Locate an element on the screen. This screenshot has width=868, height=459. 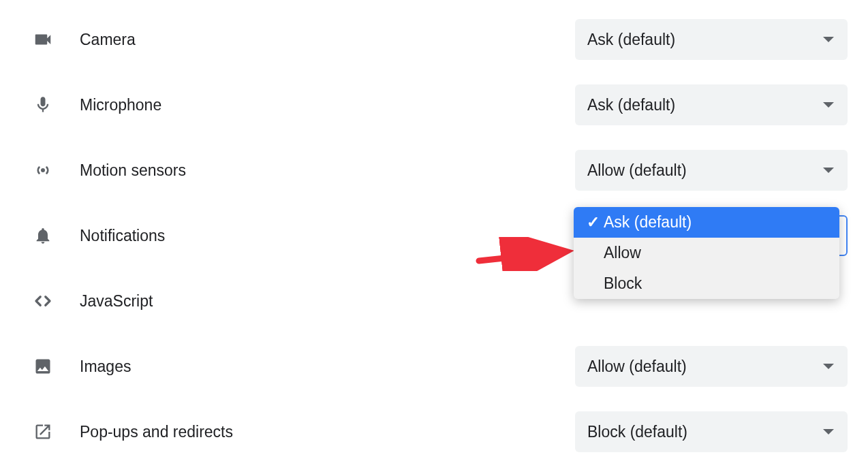
dropdown-option-label: Ask (default) is located at coordinates (647, 222).